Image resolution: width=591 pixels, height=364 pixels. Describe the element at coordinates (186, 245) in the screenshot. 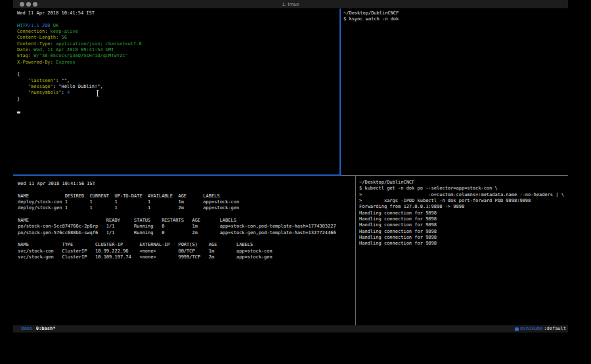

I see `terminal-line: NAME TYPE CLUSTER-IP EXTERNAL-IP PORT(S)…` at that location.